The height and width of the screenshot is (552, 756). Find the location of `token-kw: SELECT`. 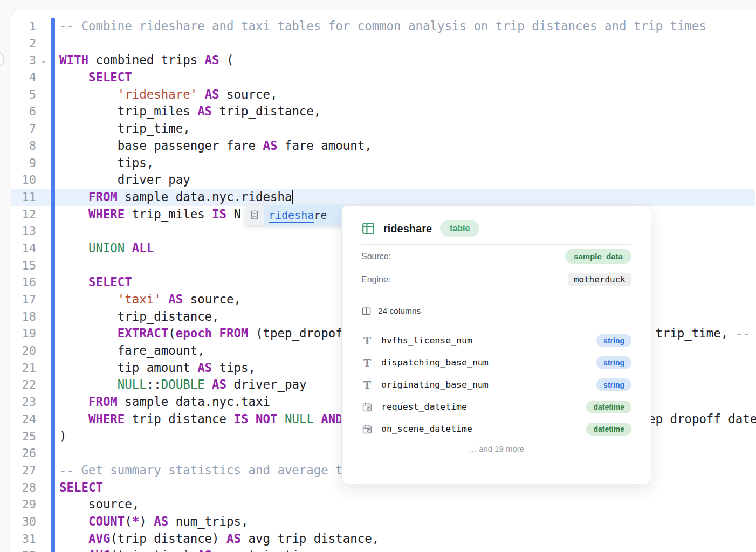

token-kw: SELECT is located at coordinates (81, 487).